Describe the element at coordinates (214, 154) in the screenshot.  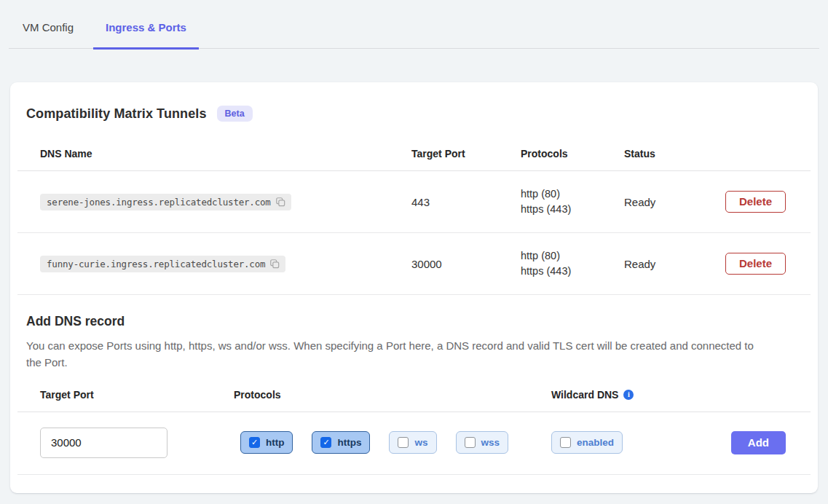
I see `header-dns-name: DNS Name` at that location.